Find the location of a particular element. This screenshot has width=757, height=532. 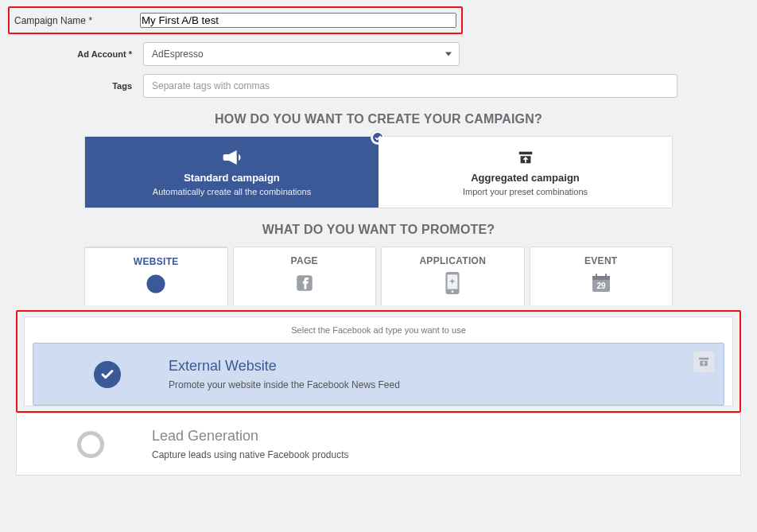

promote-heading: WHAT DO YOU WANT TO PROMOTE? is located at coordinates (378, 230).